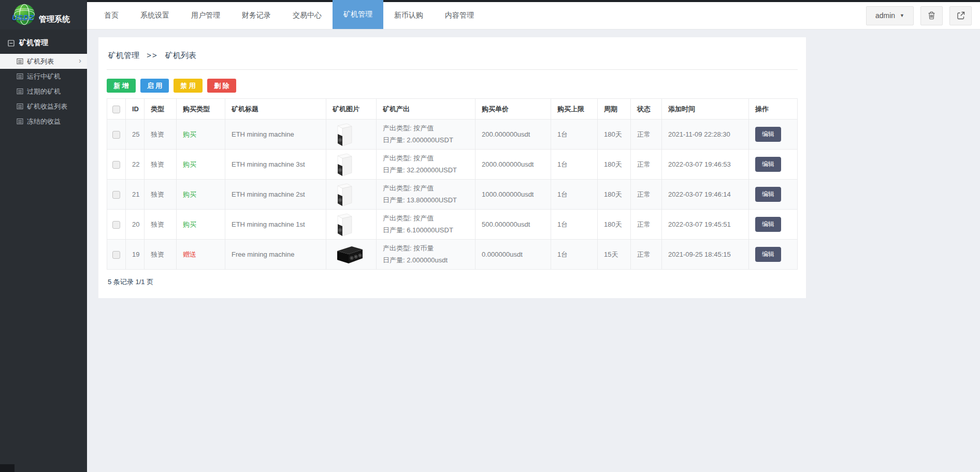  Describe the element at coordinates (44, 61) in the screenshot. I see `sidebar-item: 矿机列表 ›` at that location.